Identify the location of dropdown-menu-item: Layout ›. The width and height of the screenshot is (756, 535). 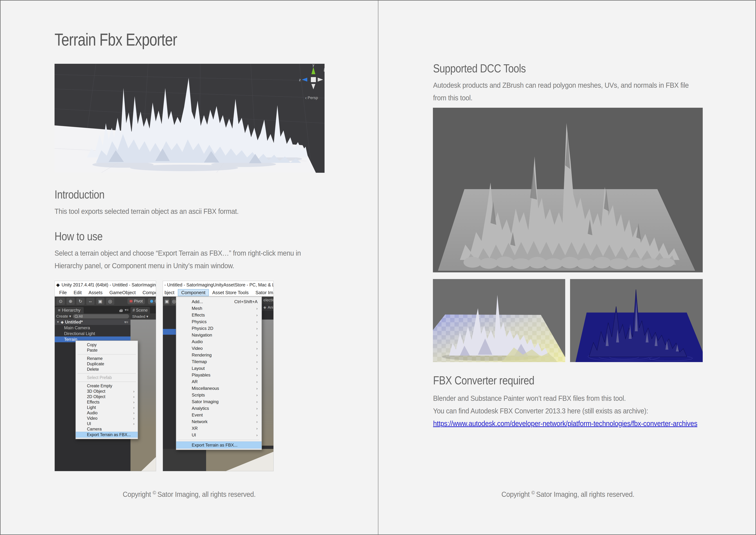
(219, 368).